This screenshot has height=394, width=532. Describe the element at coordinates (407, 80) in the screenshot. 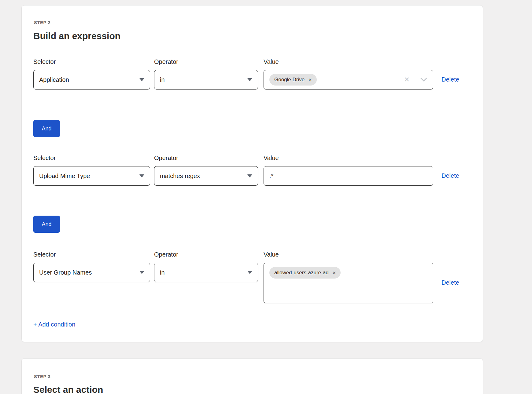

I see `clear-selection-icon: ✕` at that location.